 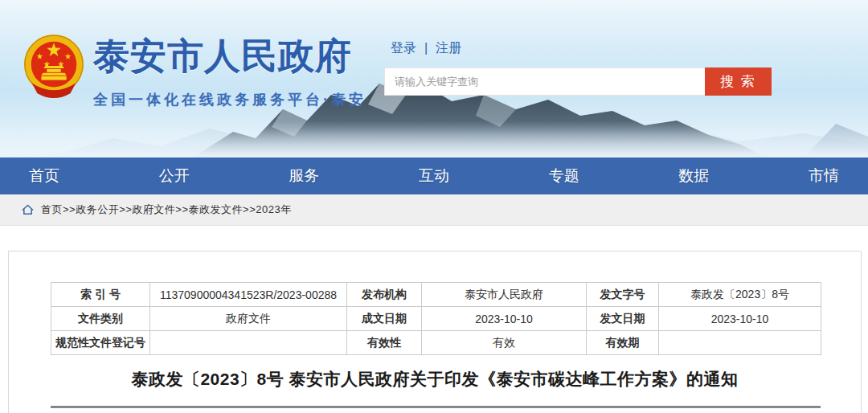 I want to click on meta-label-valid-period: 有效期, so click(x=623, y=343).